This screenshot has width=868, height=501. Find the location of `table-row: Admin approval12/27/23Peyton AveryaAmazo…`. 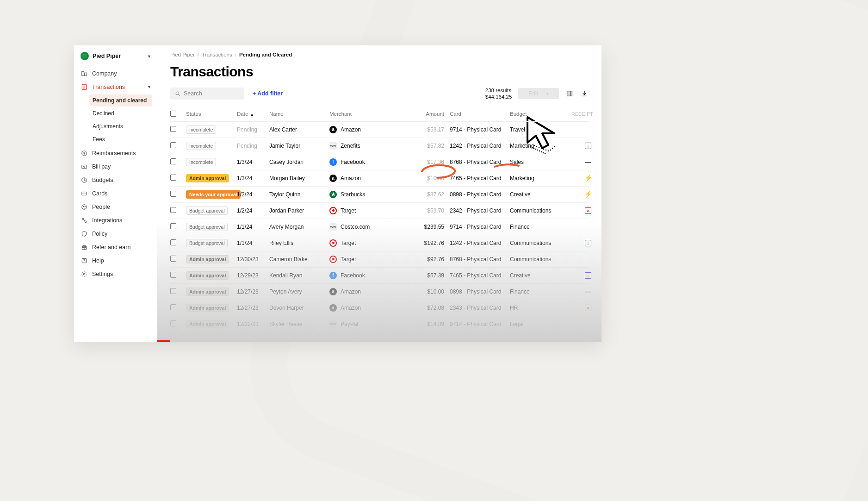

table-row: Admin approval12/27/23Peyton AveryaAmazo… is located at coordinates (379, 292).